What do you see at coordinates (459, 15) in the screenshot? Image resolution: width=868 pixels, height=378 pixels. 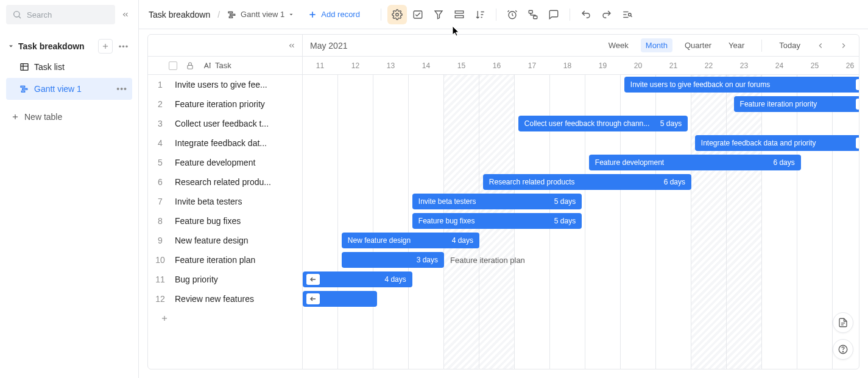 I see `group-button` at bounding box center [459, 15].